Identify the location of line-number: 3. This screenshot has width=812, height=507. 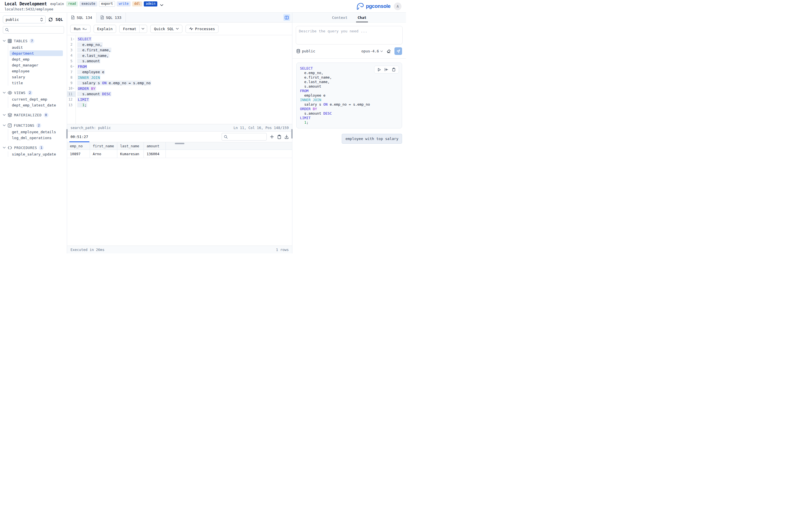
(71, 50).